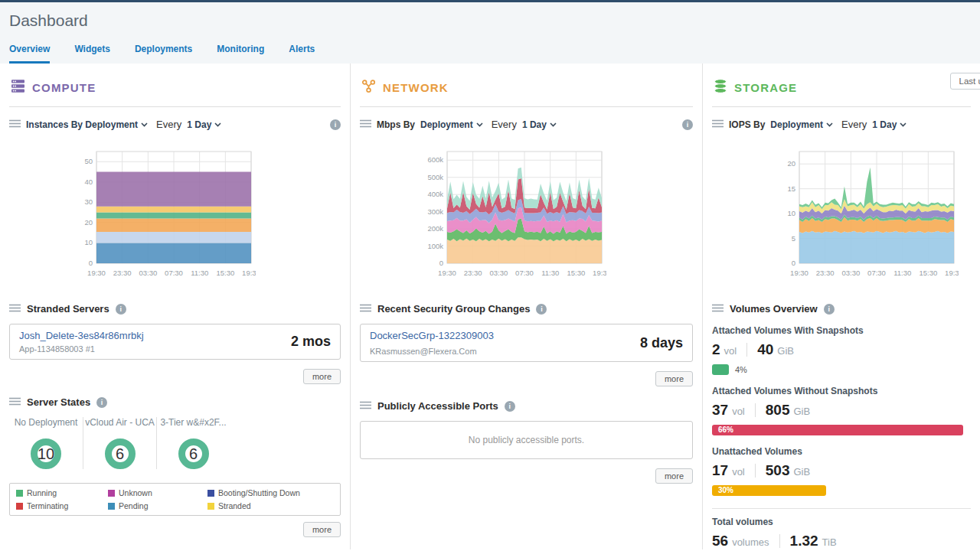 The height and width of the screenshot is (551, 980). What do you see at coordinates (796, 125) in the screenshot?
I see `storage-metric-dropdown-label: Deployment` at bounding box center [796, 125].